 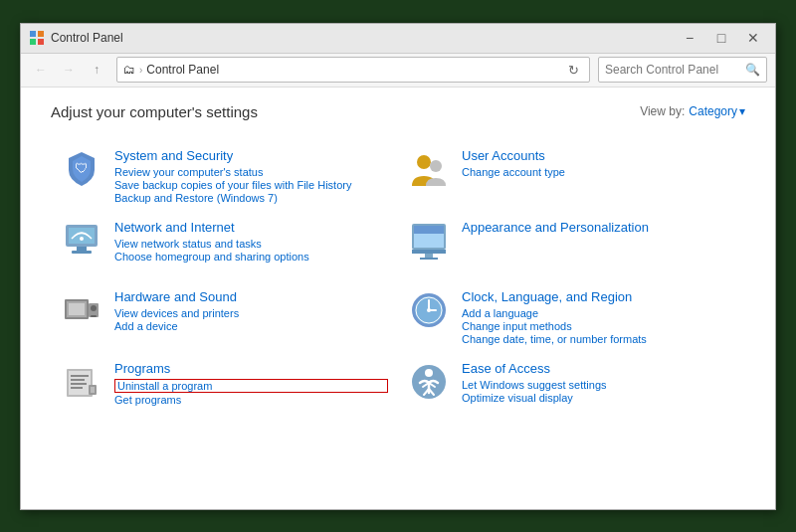 I want to click on view-by-value-text: Category, so click(x=712, y=111).